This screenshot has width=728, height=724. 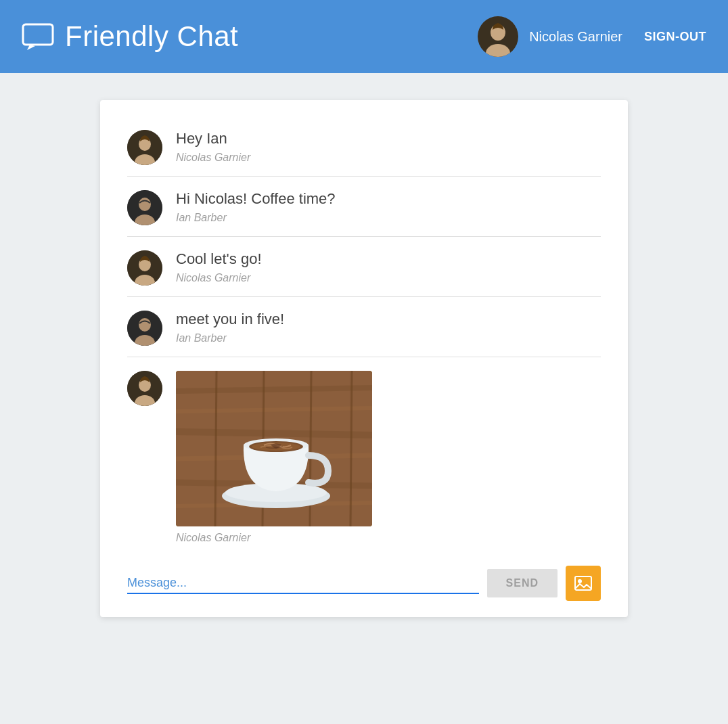 What do you see at coordinates (152, 37) in the screenshot?
I see `app-title: Friendly Chat` at bounding box center [152, 37].